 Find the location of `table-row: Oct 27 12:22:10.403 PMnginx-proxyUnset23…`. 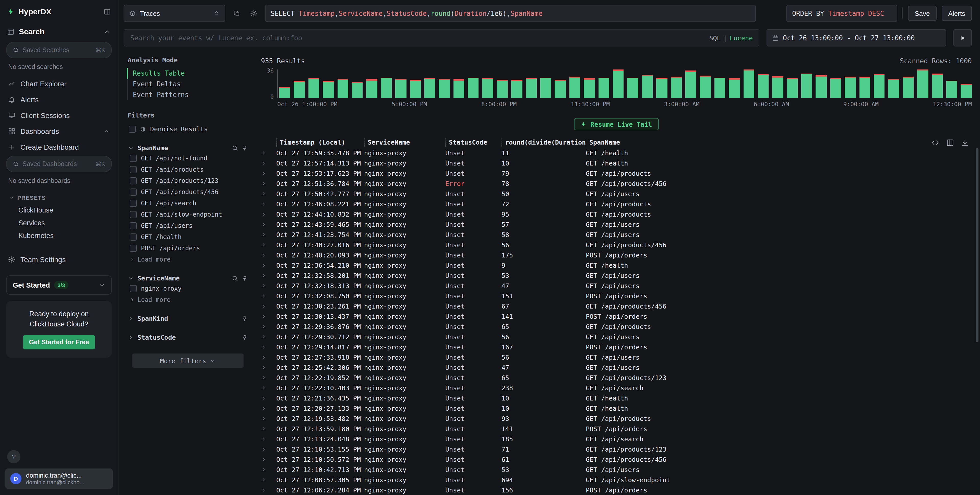

table-row: Oct 27 12:22:10.403 PMnginx-proxyUnset23… is located at coordinates (616, 388).